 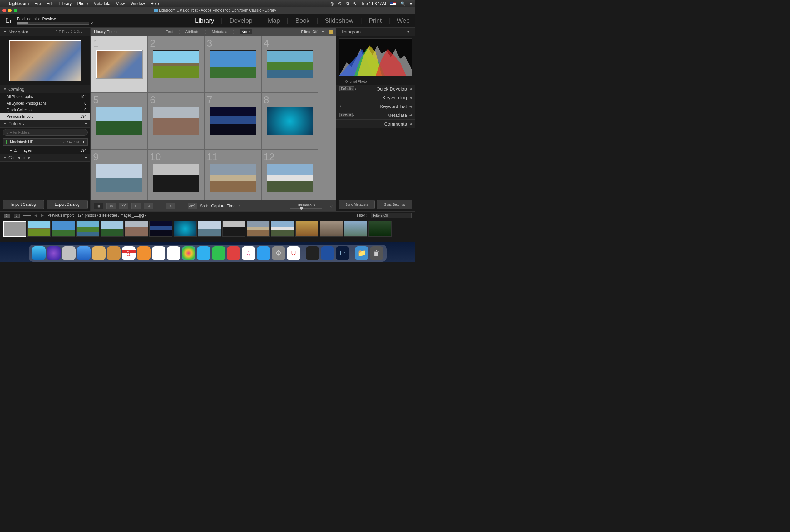 I want to click on people-view-button: ☺, so click(x=149, y=206).